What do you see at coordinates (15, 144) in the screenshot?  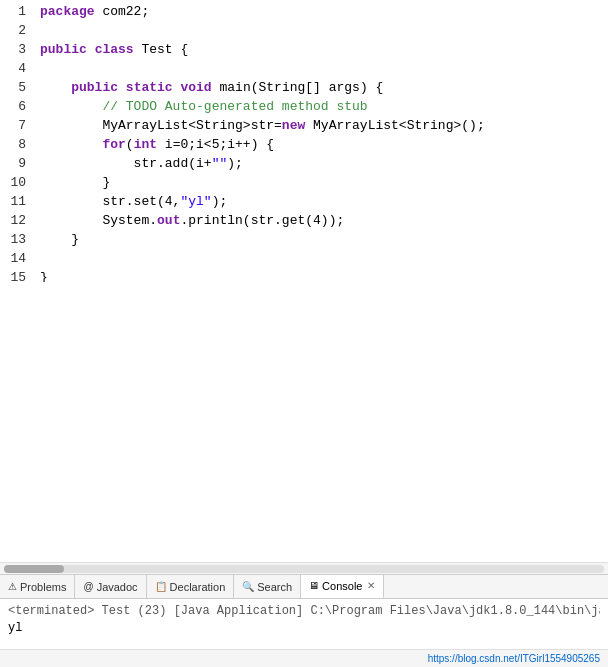 I see `line-number: 8` at bounding box center [15, 144].